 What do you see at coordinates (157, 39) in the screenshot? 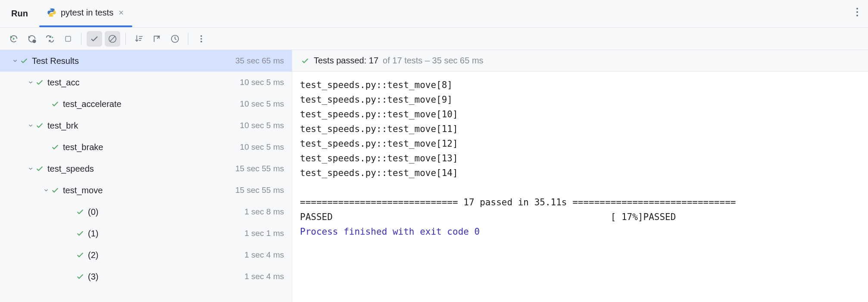
I see `expand-collapse-icon` at bounding box center [157, 39].